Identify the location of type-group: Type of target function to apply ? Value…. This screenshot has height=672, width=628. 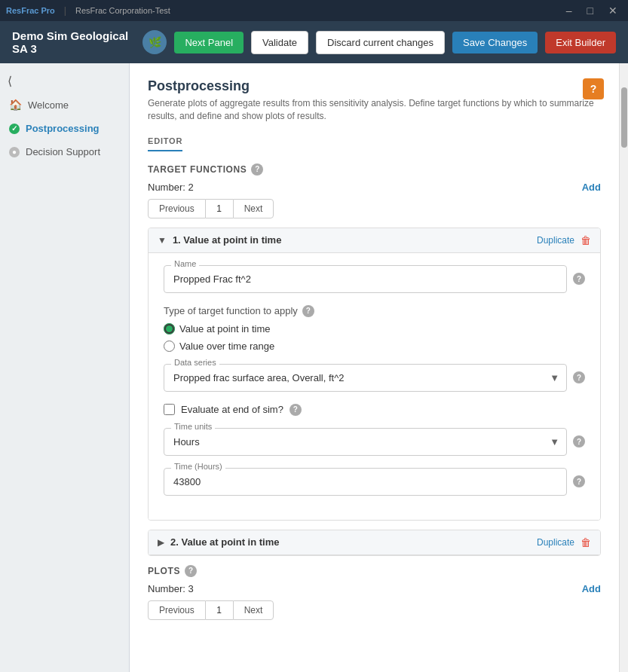
(374, 328).